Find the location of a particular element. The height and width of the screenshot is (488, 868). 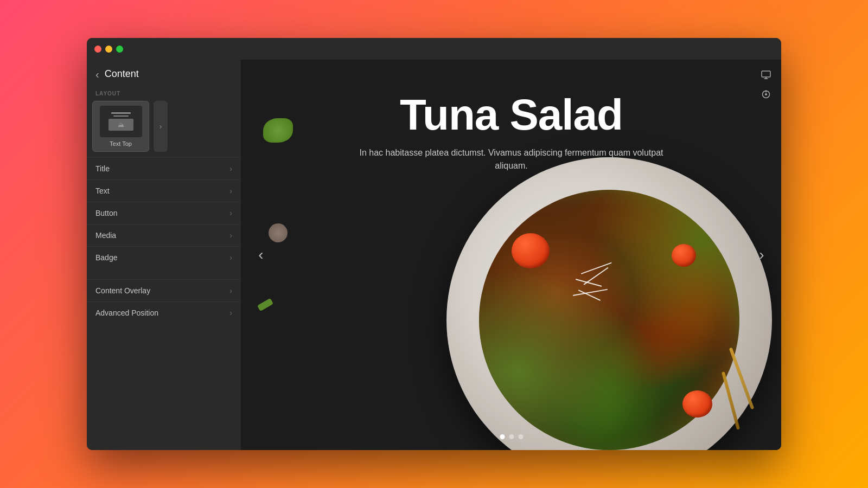

layout-card-text-top: ⛰ Text Top is located at coordinates (120, 126).